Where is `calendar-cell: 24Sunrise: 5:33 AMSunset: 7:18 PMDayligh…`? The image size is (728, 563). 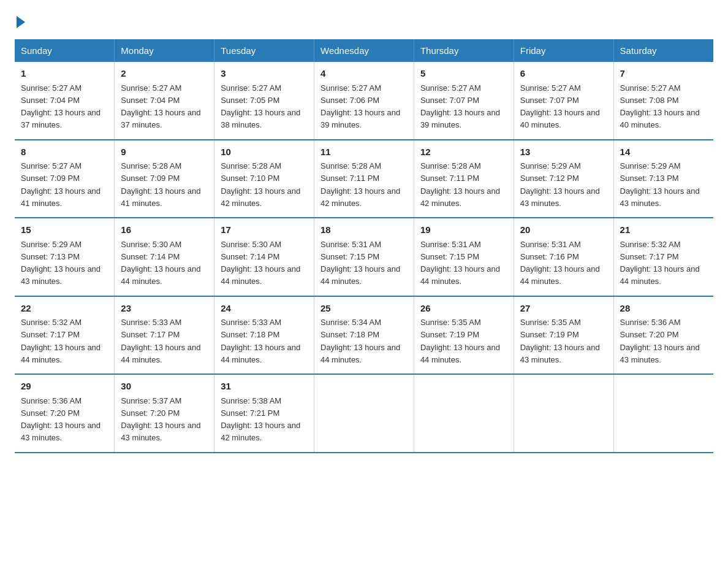
calendar-cell: 24Sunrise: 5:33 AMSunset: 7:18 PMDayligh… is located at coordinates (265, 335).